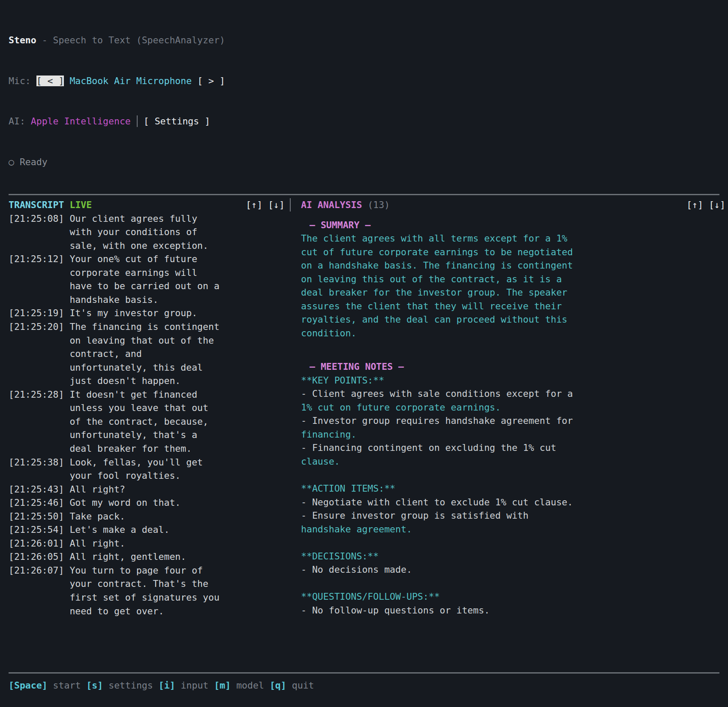  I want to click on transcript-entry: [21:25:28]It doesn't get financed unless…, so click(149, 422).